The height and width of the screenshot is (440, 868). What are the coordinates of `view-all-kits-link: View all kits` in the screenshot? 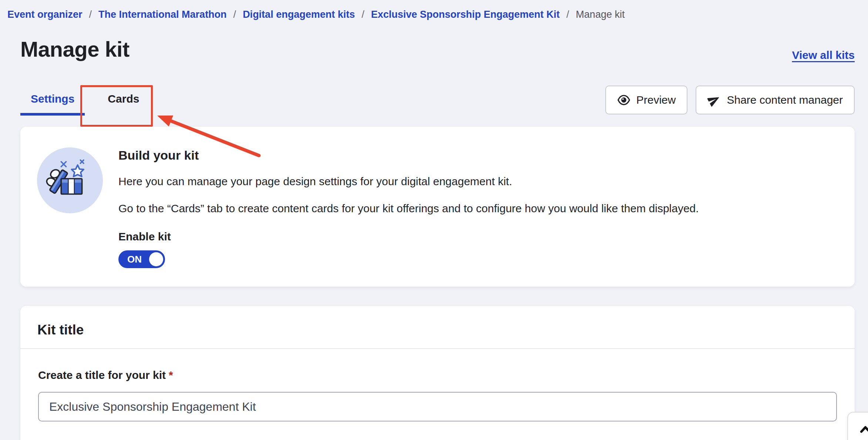 It's located at (823, 55).